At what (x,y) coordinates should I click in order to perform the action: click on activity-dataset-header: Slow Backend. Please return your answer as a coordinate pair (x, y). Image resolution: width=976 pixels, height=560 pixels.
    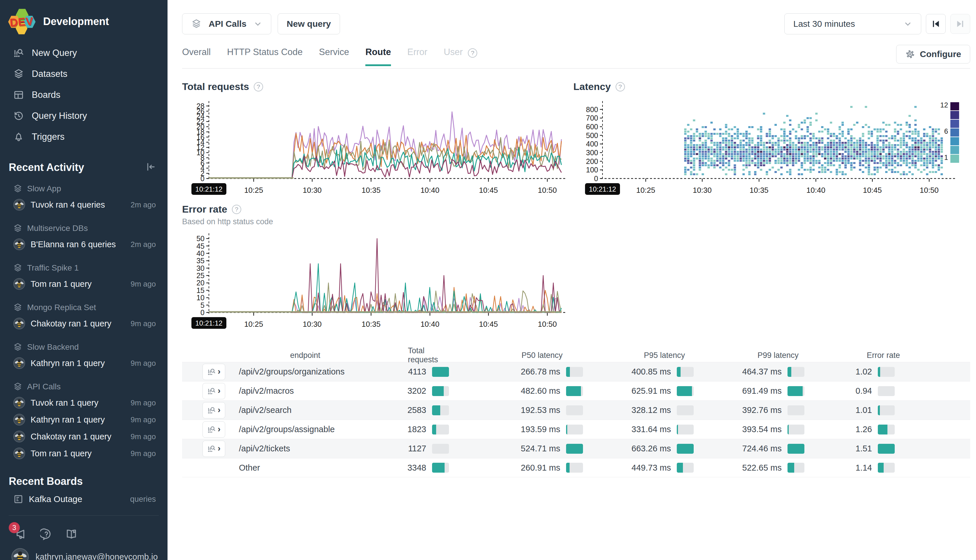
    Looking at the image, I should click on (84, 347).